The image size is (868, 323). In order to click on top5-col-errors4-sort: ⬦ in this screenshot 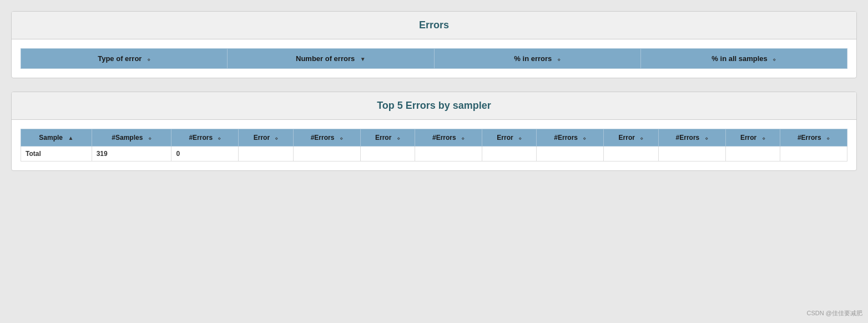, I will do `click(584, 138)`.